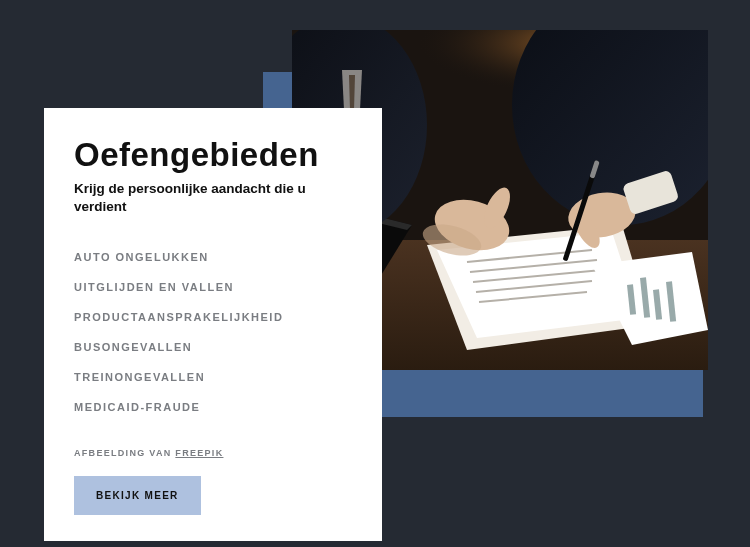 This screenshot has height=547, width=750. I want to click on practice-area-item: UITGLIJDEN EN VALLEN, so click(213, 287).